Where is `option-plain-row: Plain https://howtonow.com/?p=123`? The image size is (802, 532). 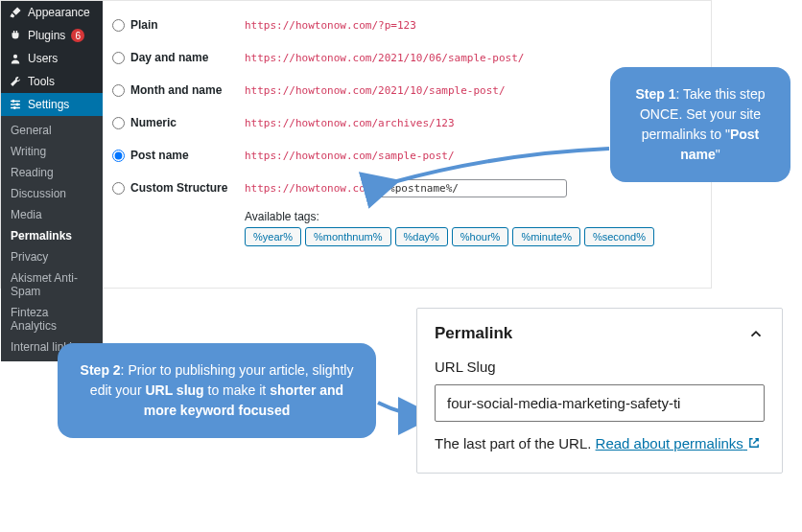
option-plain-row: Plain https://howtonow.com/?p=123 is located at coordinates (403, 25).